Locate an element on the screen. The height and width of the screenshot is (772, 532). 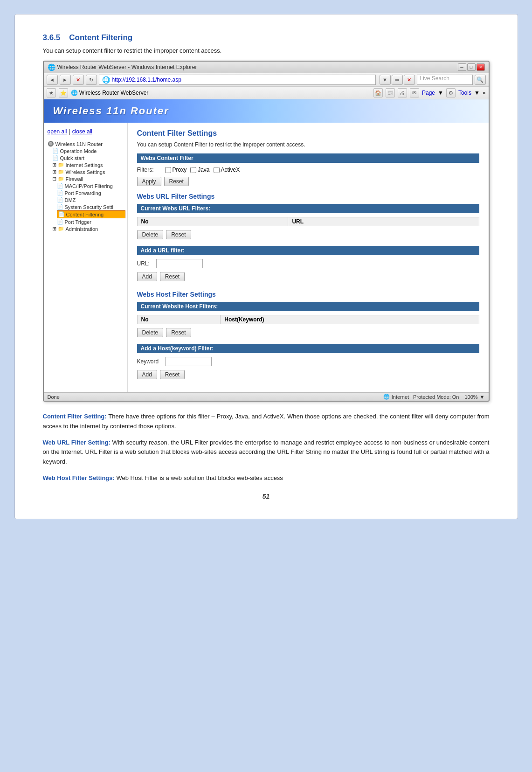
proxy-checkbox is located at coordinates (168, 170).